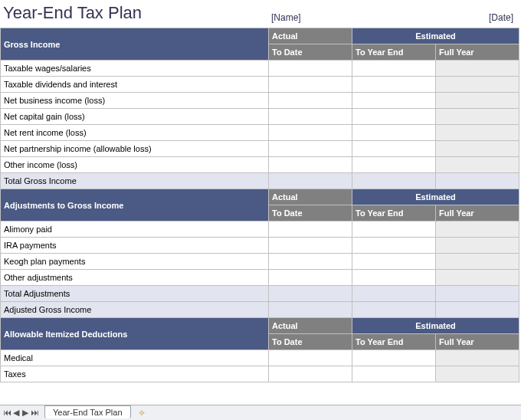 The height and width of the screenshot is (420, 521). I want to click on tab-nav: ⏮ ◀ ▶ ⏭, so click(21, 412).